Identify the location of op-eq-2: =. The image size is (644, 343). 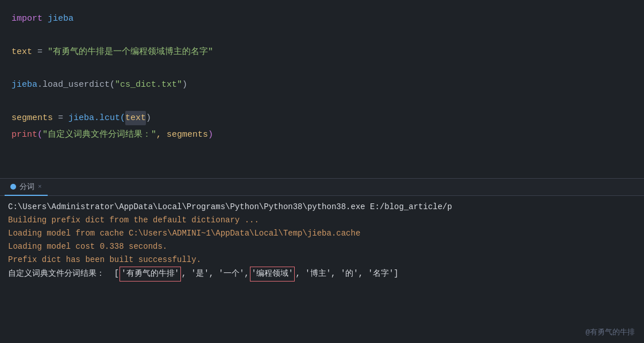
(61, 118).